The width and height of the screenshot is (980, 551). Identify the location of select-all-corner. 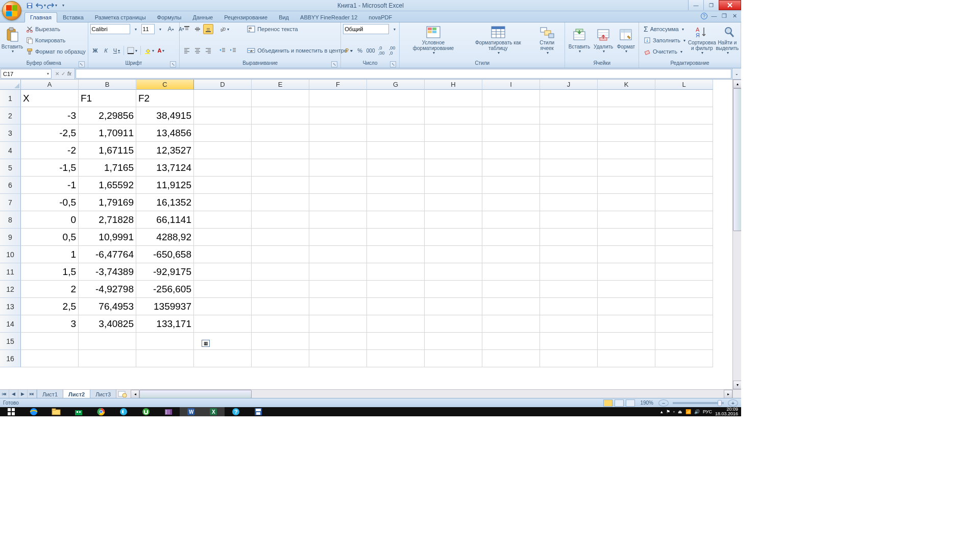
(10, 85).